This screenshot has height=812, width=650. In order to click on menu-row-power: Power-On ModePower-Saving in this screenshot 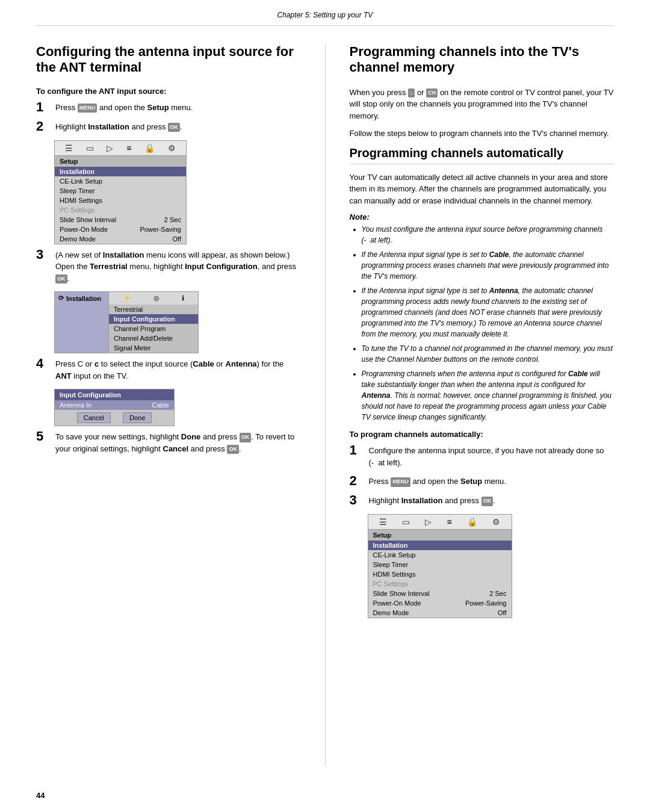, I will do `click(120, 229)`.